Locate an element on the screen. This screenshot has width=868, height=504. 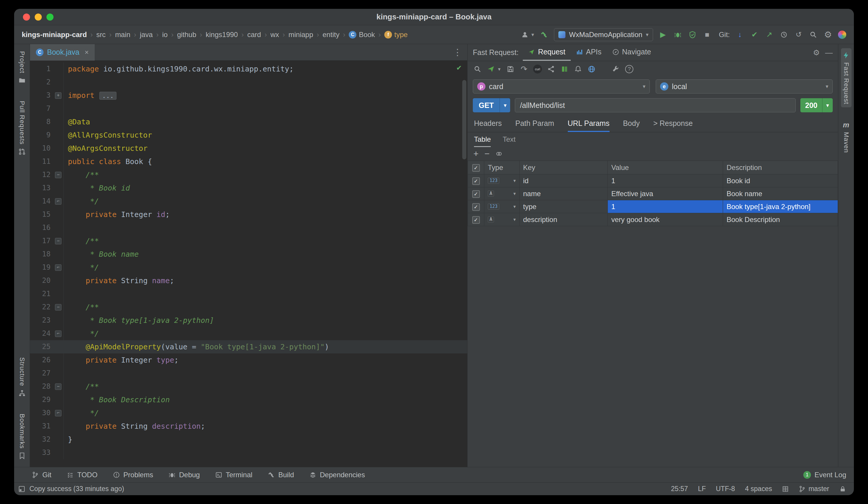
bottom-tool-debug: Debug is located at coordinates (184, 475).